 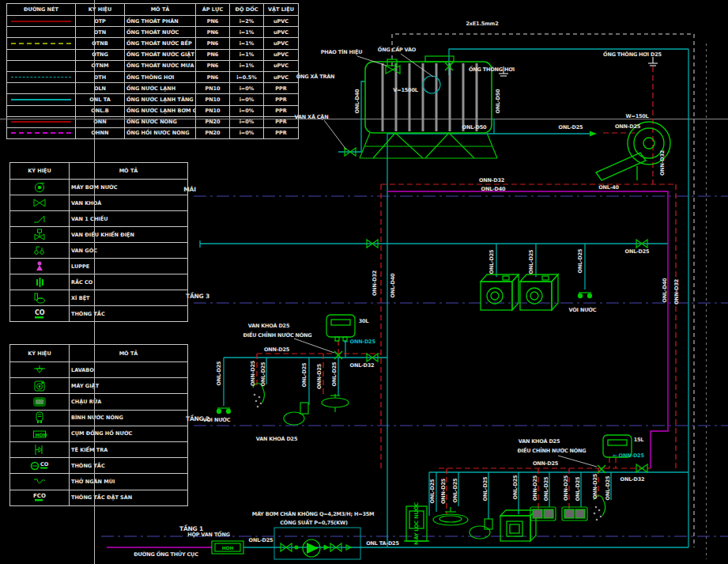 I want to click on pipe-label: MÁY LỌC NƯỚC, so click(x=417, y=524).